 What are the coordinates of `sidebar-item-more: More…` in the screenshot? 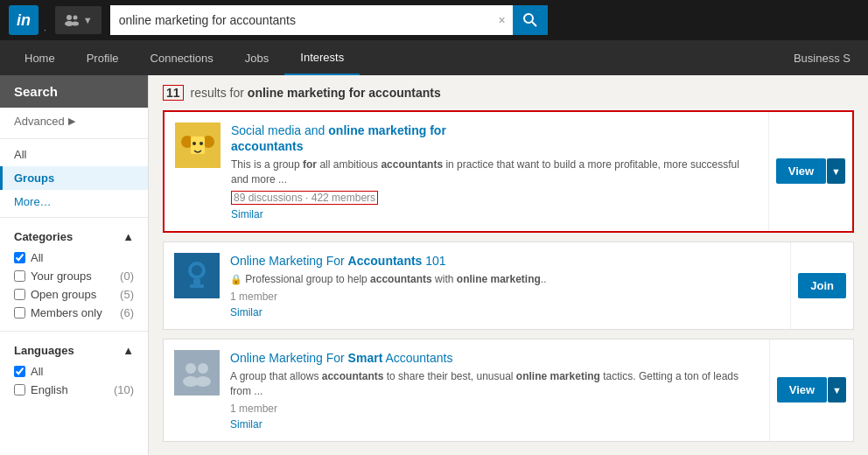 It's located at (74, 201).